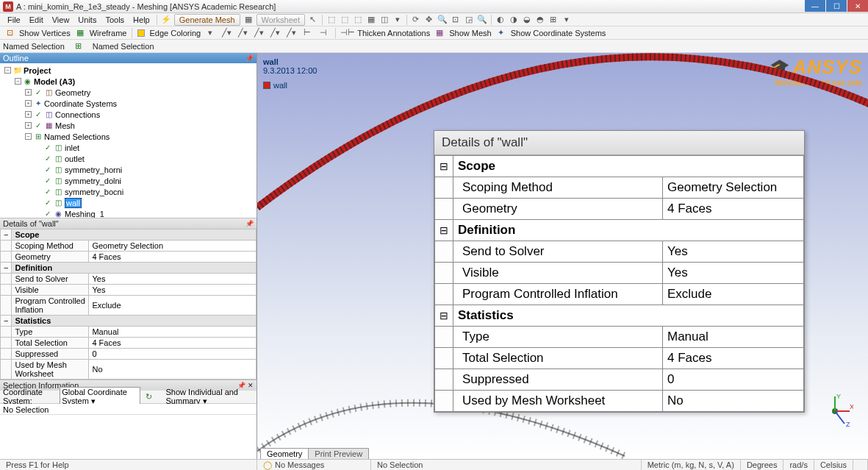 Image resolution: width=868 pixels, height=470 pixels. Describe the element at coordinates (527, 20) in the screenshot. I see `view-icon: ◒` at that location.